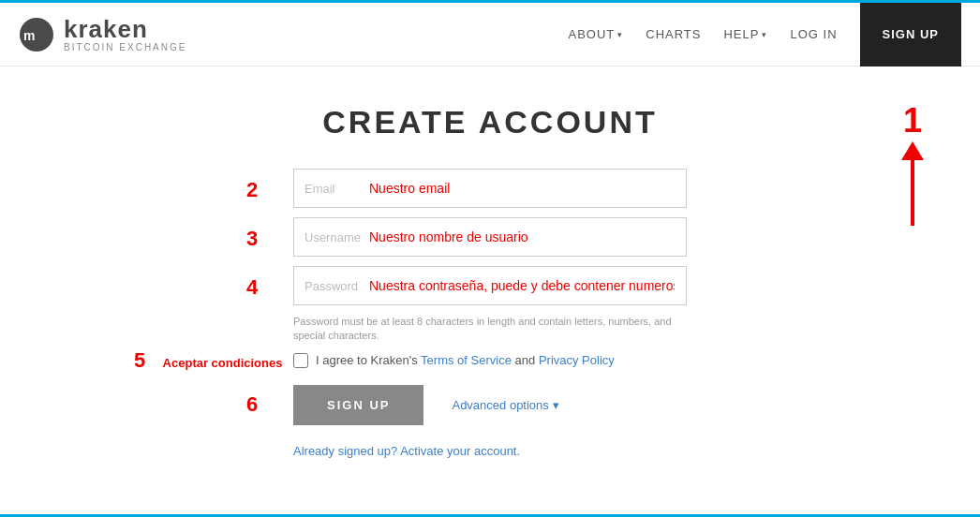  Describe the element at coordinates (765, 35) in the screenshot. I see `main-nav: ABOUT ▾ CHARTS HELP ▾ LOG IN SIGN UP` at that location.